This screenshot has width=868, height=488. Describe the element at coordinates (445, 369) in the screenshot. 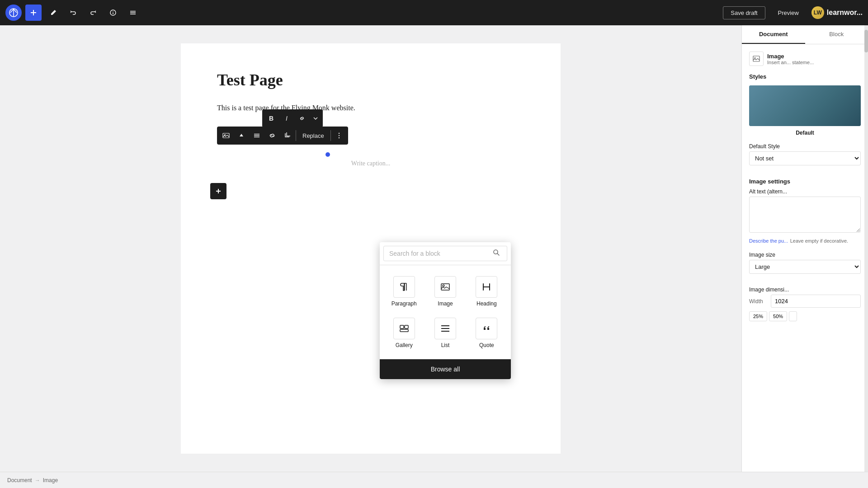

I see `browse-all-button: Browse all` at that location.